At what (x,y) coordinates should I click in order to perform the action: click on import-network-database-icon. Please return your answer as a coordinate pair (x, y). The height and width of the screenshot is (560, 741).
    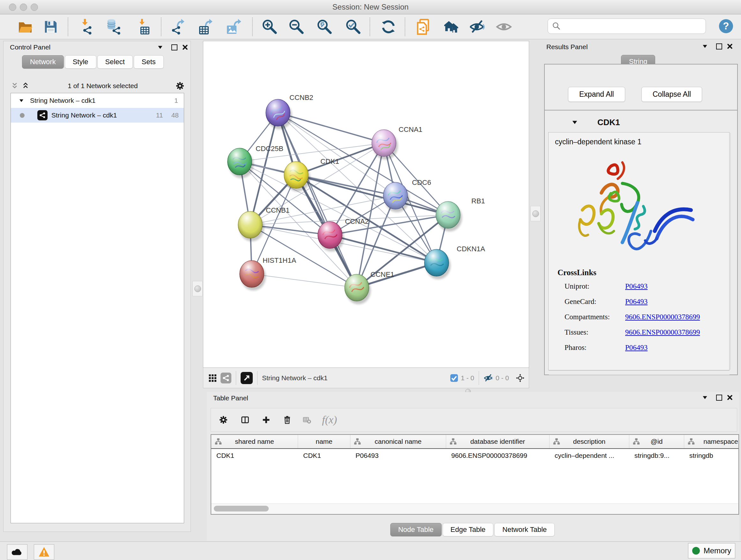
    Looking at the image, I should click on (113, 27).